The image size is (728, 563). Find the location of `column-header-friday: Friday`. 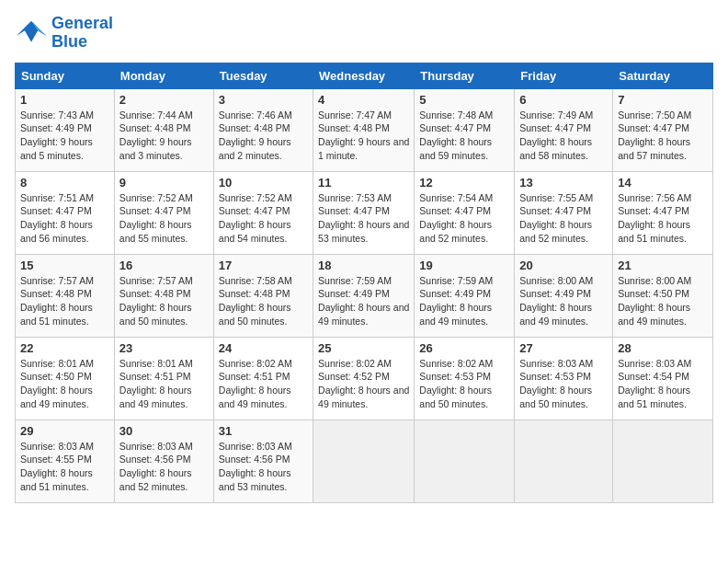

column-header-friday: Friday is located at coordinates (564, 75).